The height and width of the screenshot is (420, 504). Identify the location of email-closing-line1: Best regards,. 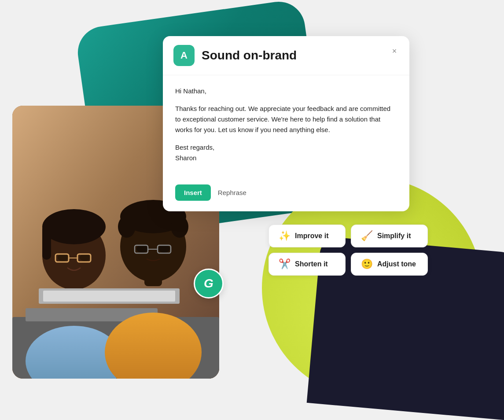
(195, 147).